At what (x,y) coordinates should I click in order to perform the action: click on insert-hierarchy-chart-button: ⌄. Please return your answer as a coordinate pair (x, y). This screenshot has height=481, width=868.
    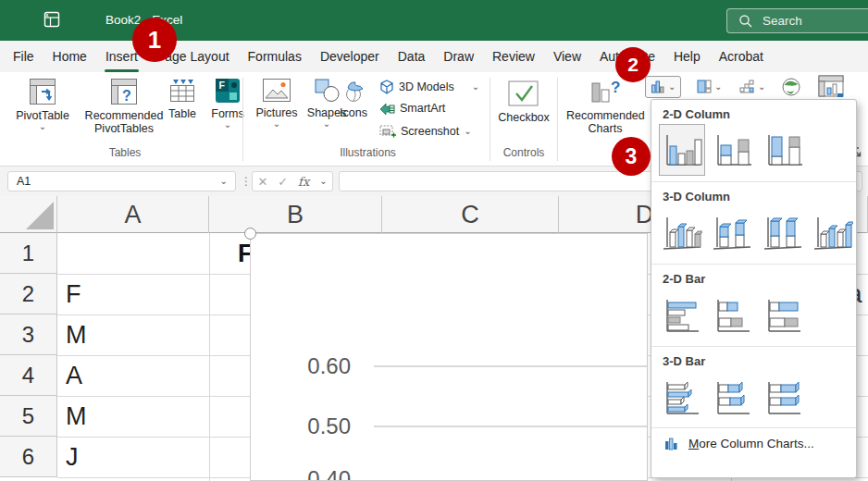
    Looking at the image, I should click on (709, 87).